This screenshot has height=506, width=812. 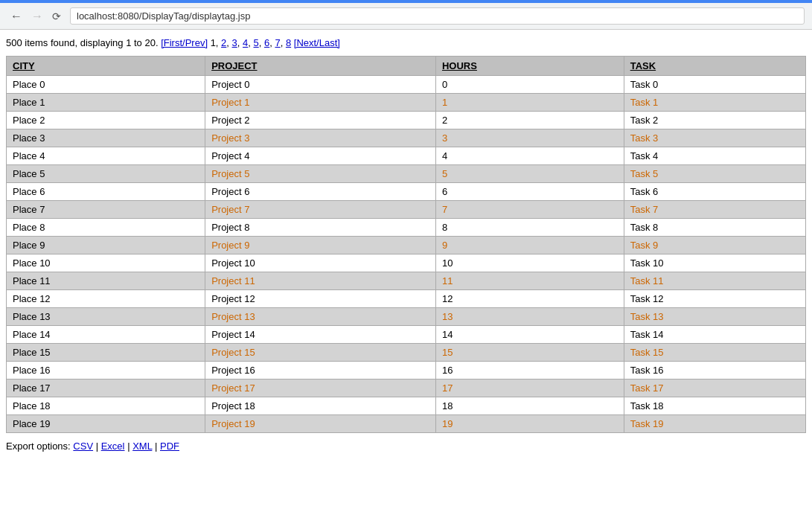 What do you see at coordinates (106, 192) in the screenshot?
I see `cell-city: Place 6` at bounding box center [106, 192].